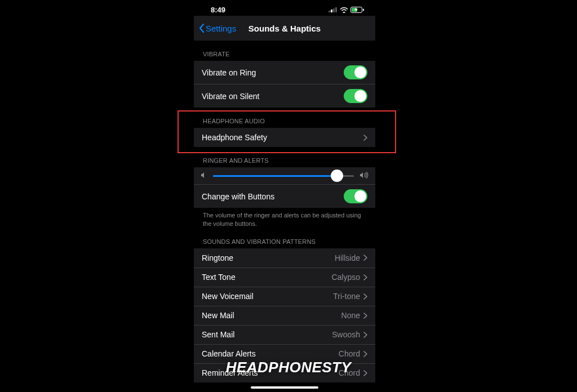 Image resolution: width=577 pixels, height=392 pixels. I want to click on battery-icon, so click(357, 10).